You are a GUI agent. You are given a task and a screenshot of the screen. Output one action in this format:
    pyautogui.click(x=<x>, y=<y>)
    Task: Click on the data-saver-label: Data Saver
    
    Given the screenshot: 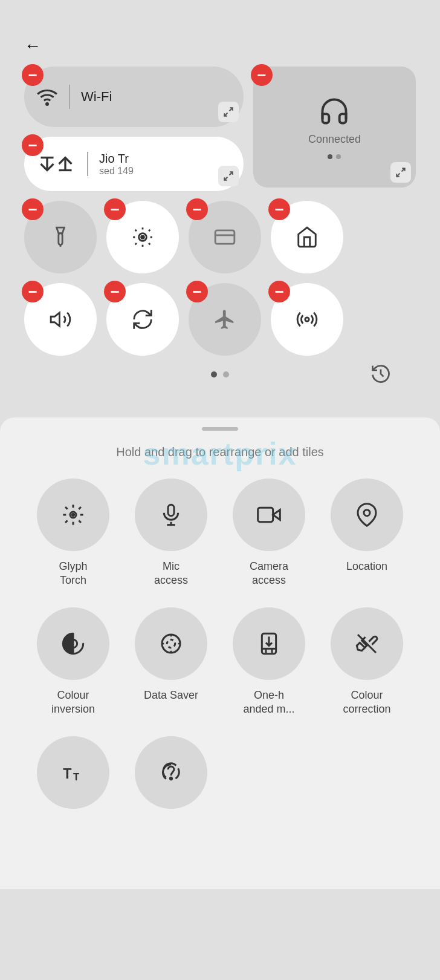 What is the action you would take?
    pyautogui.click(x=171, y=696)
    